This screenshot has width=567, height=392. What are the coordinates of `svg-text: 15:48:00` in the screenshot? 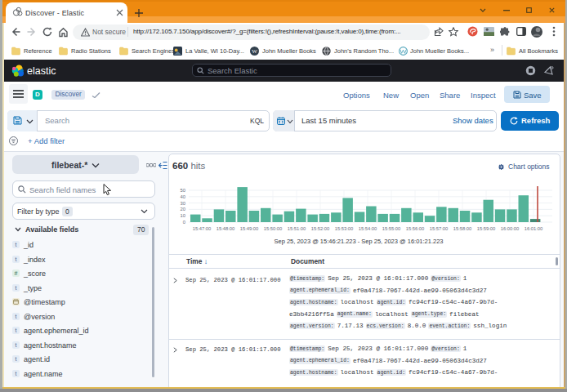 It's located at (225, 229).